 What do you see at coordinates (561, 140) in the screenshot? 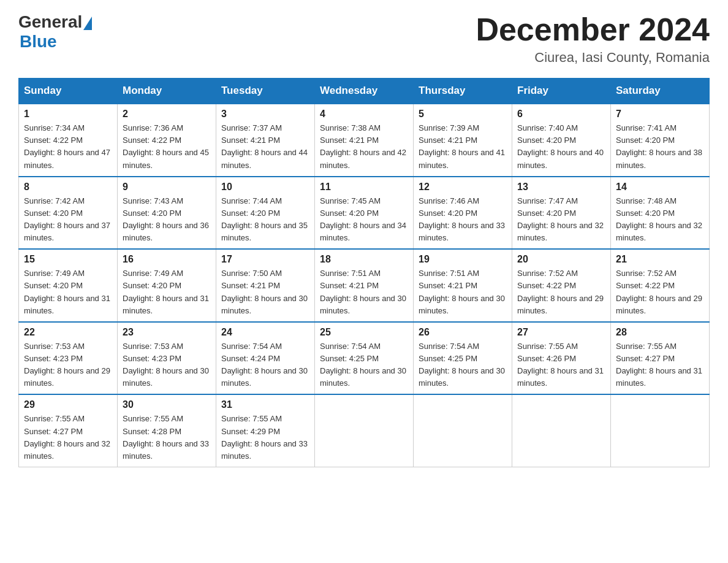
I see `calendar-day-cell: 6 Sunrise: 7:40 AM Sunset: 4:20 PM Dayli…` at bounding box center [561, 140].